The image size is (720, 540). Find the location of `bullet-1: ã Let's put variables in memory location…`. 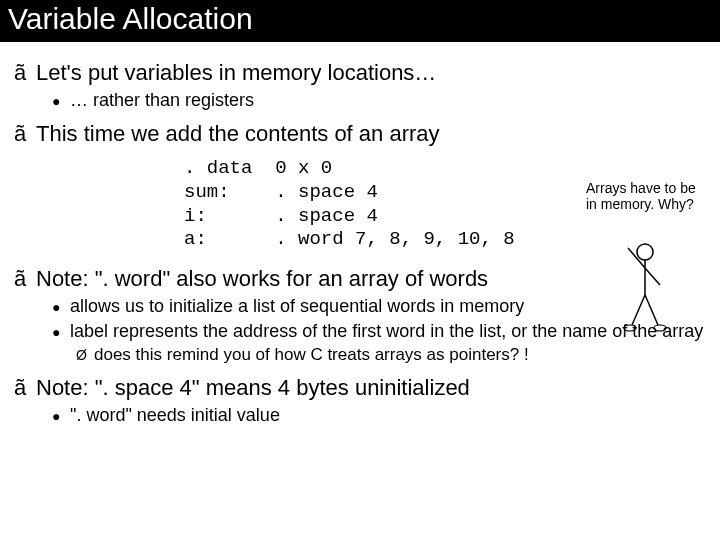

bullet-1: ã Let's put variables in memory location… is located at coordinates (360, 73).